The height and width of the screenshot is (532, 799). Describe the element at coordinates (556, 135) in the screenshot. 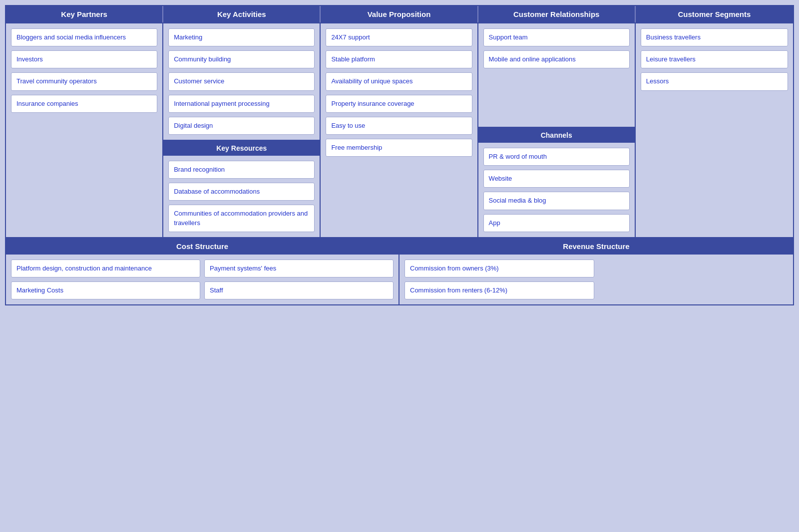

I see `channels-header: Channels` at that location.